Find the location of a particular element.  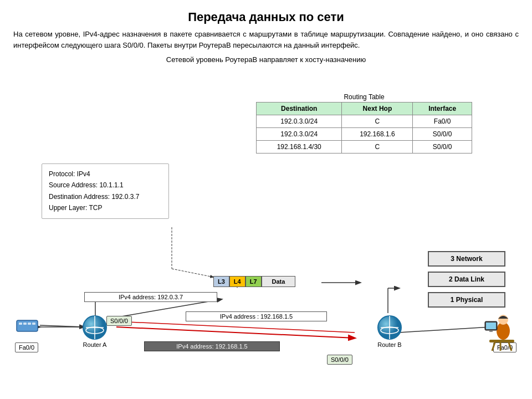

router-b-label: Router B is located at coordinates (390, 345).